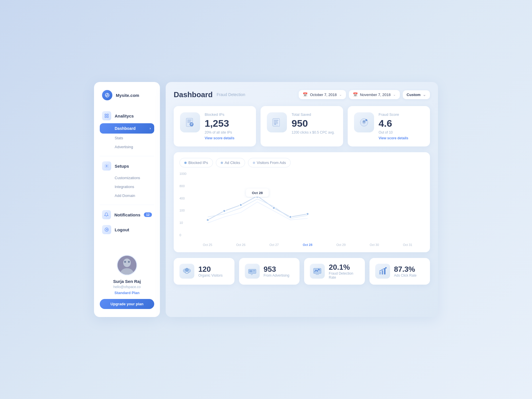  What do you see at coordinates (127, 147) in the screenshot?
I see `sidebar-item-advertising: Advertising` at bounding box center [127, 147].